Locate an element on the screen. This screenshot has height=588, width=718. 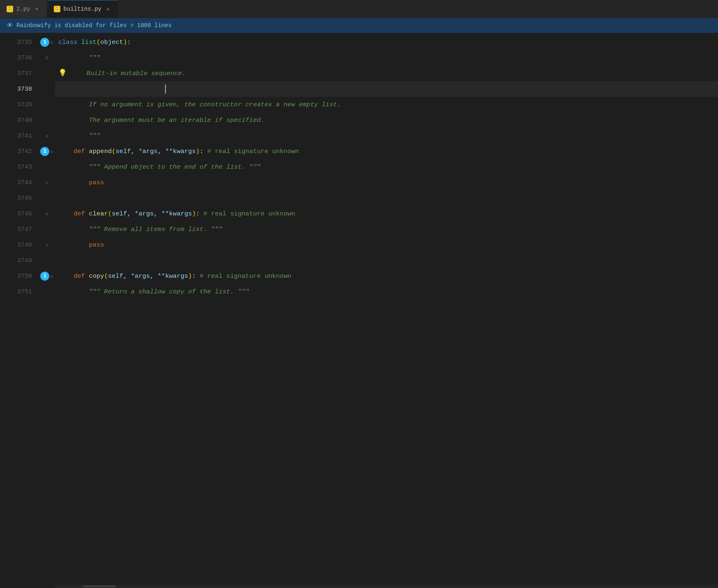
fold-3736: ▽ is located at coordinates (47, 58).